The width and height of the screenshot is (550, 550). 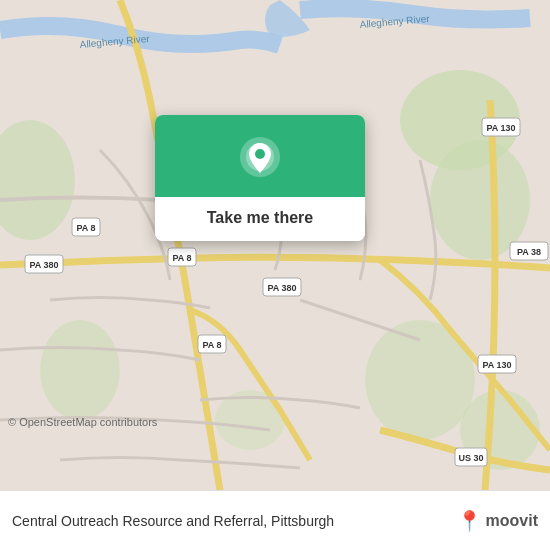 What do you see at coordinates (275, 520) in the screenshot?
I see `bottom-bar: Central Outreach Resource and Referral, …` at bounding box center [275, 520].